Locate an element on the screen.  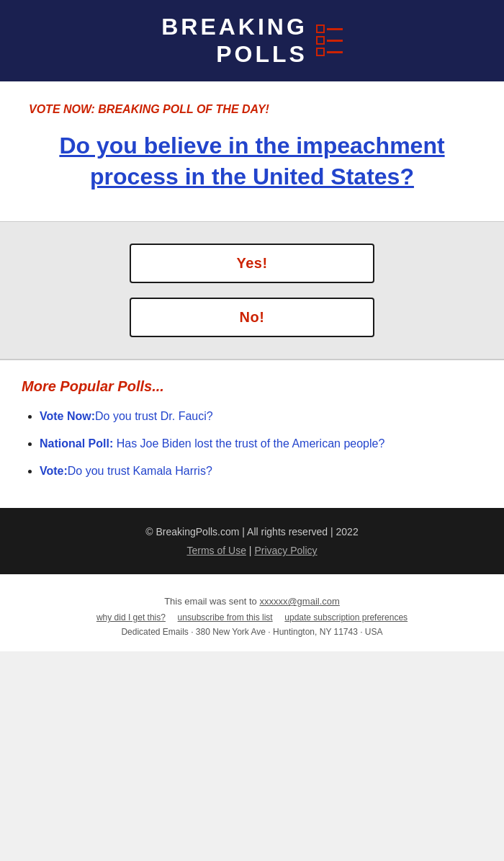
header: BREAKING POLLS is located at coordinates (252, 40).